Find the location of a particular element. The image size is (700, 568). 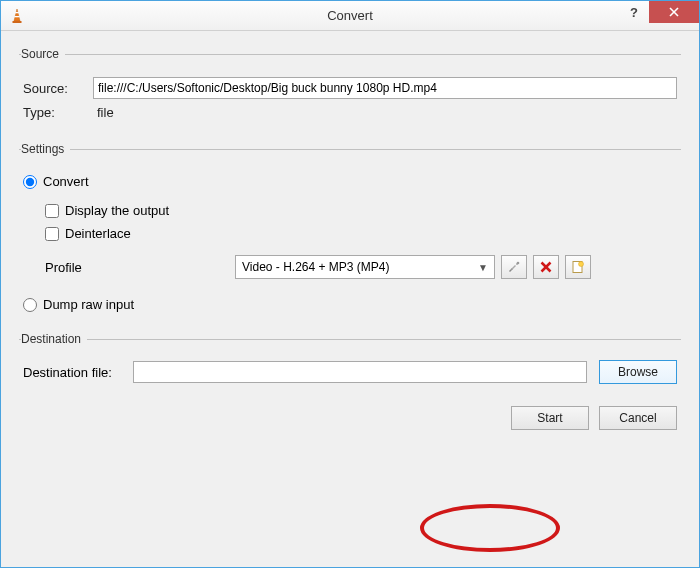

delete-icon is located at coordinates (546, 267).